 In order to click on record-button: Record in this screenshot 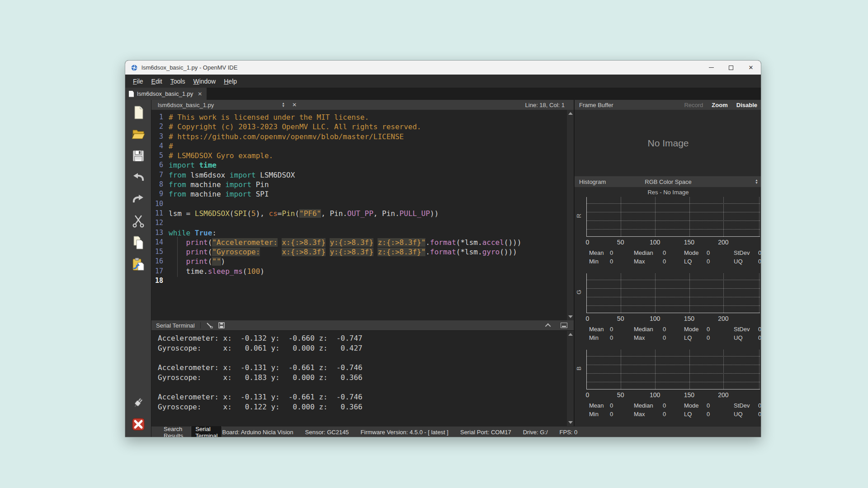, I will do `click(693, 105)`.